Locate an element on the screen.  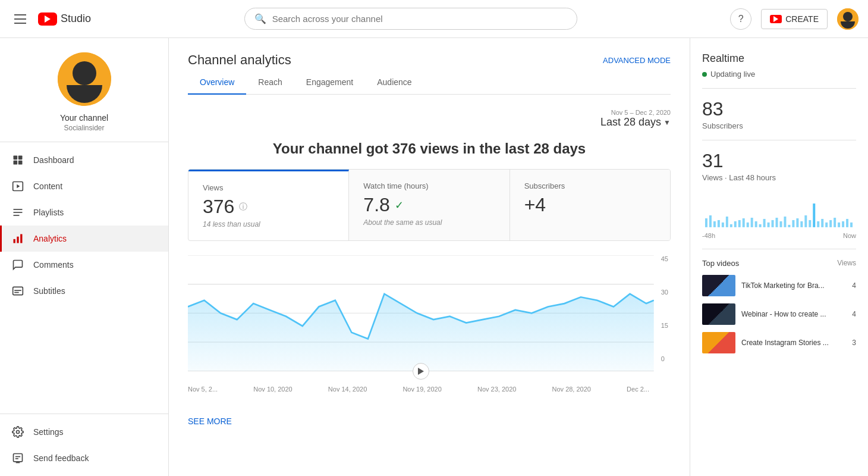
video-views-1: 4 is located at coordinates (854, 286).